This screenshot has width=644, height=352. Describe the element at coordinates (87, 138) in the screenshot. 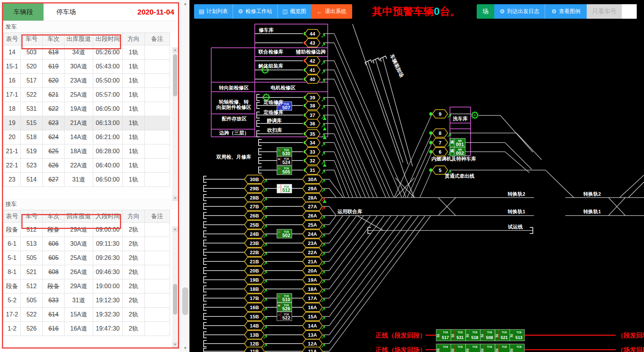

I see `table-row: 2051862414A道06:21:001轨` at that location.